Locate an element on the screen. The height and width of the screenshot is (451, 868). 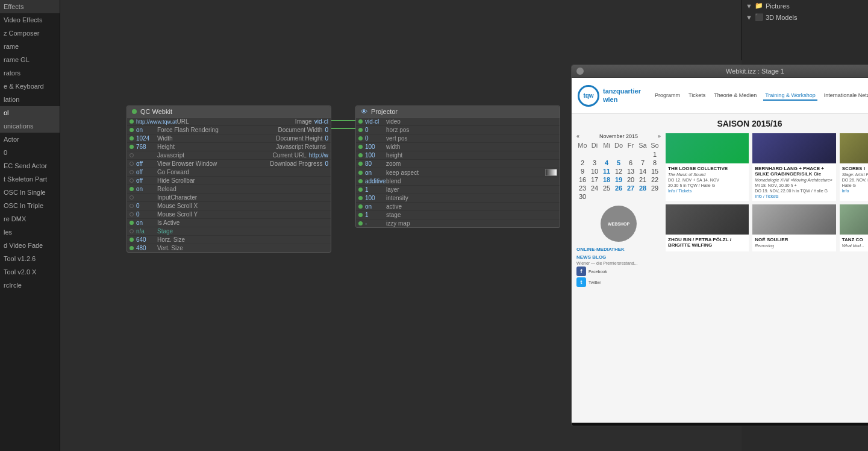
sidebar-item-keyboard: e & Keyboard is located at coordinates (30, 86).